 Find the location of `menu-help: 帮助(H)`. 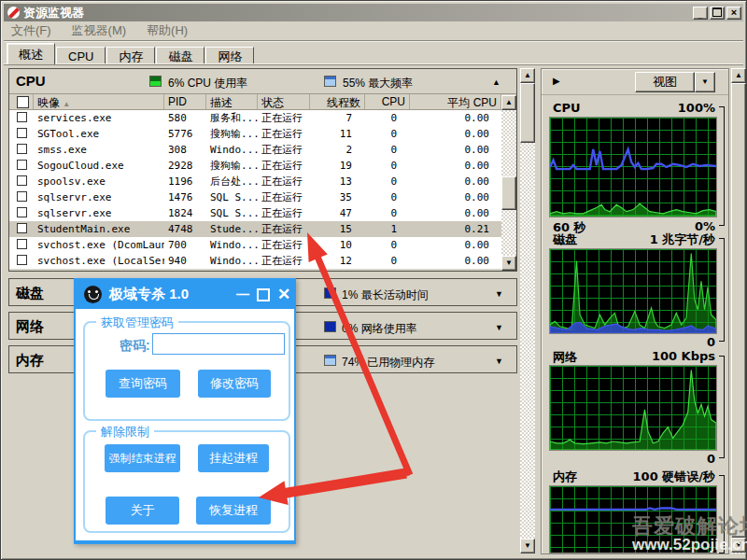

menu-help: 帮助(H) is located at coordinates (167, 31).